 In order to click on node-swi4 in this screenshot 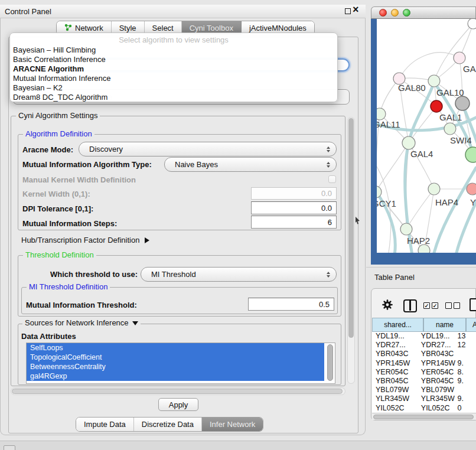, I will do `click(450, 129)`.